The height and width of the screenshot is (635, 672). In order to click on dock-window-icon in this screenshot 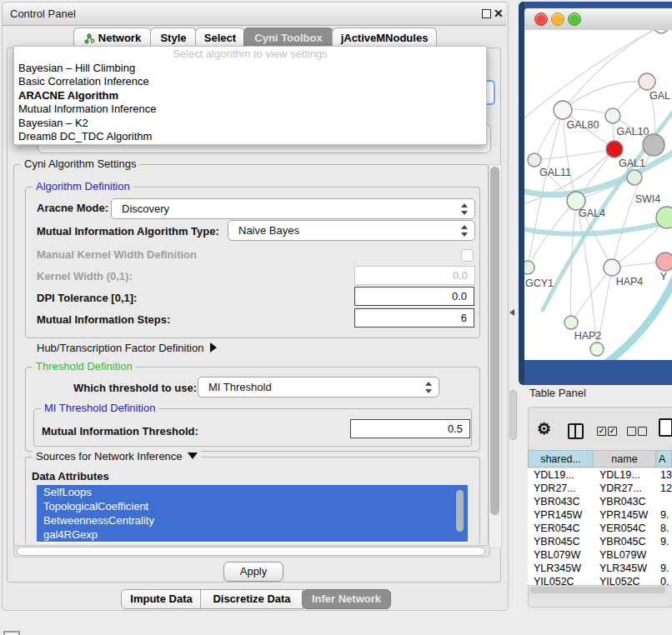, I will do `click(12, 633)`.